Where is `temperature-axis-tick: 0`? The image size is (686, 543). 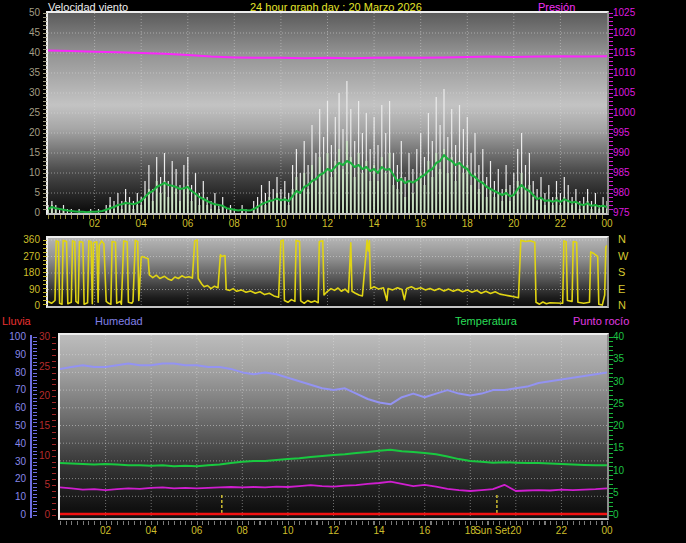 temperature-axis-tick: 0 is located at coordinates (625, 515).